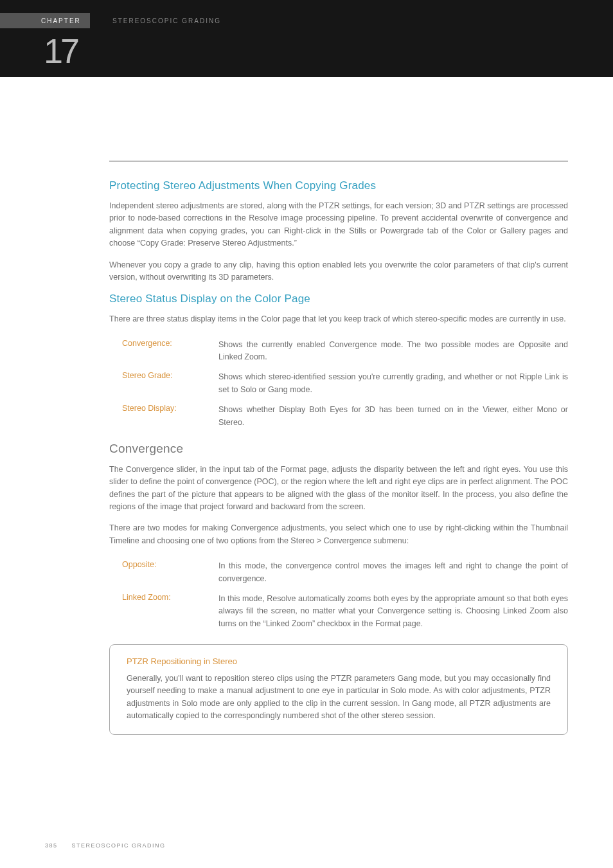 Image resolution: width=613 pixels, height=868 pixels. Describe the element at coordinates (164, 611) in the screenshot. I see `definition-term: Linked Zoom:` at that location.